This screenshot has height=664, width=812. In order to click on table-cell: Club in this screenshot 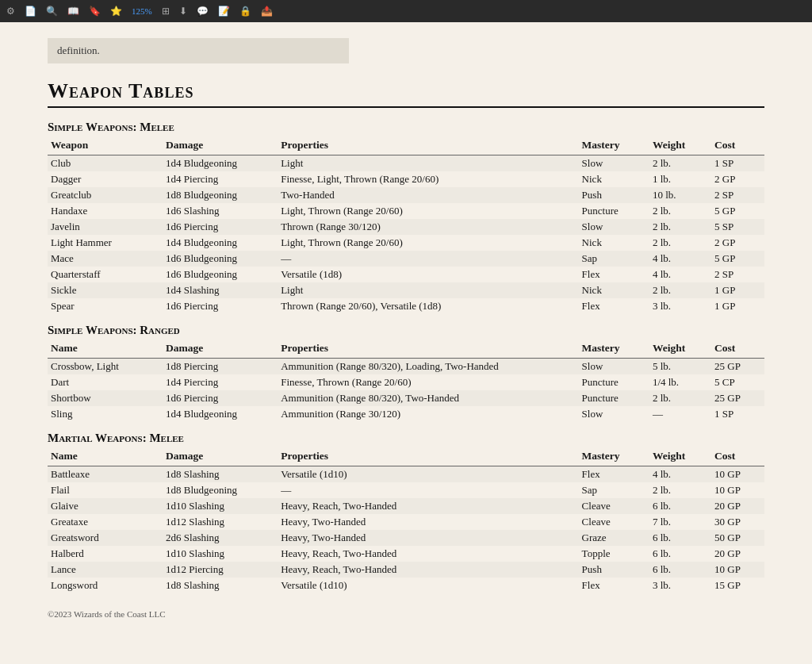, I will do `click(105, 163)`.